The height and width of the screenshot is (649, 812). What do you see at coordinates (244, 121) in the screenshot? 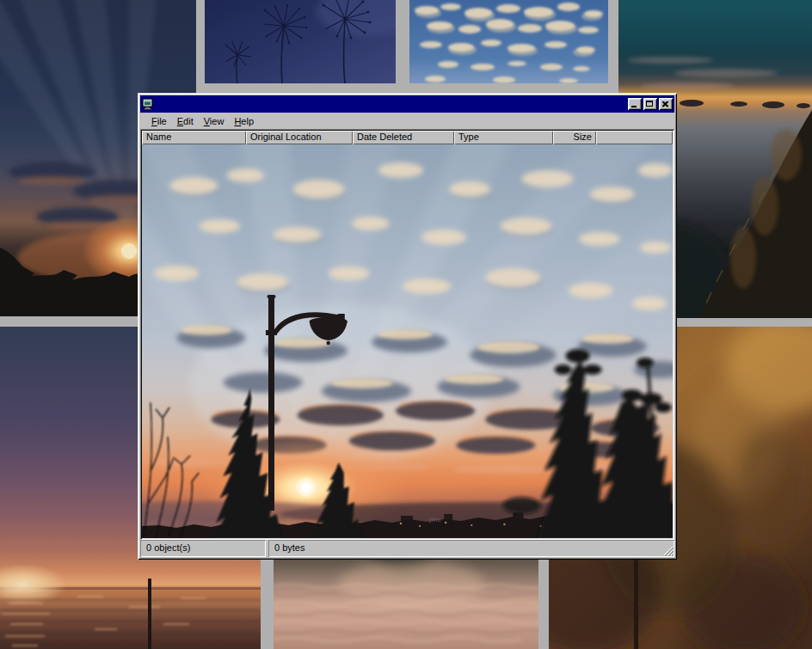
I see `menu-help: Help` at bounding box center [244, 121].